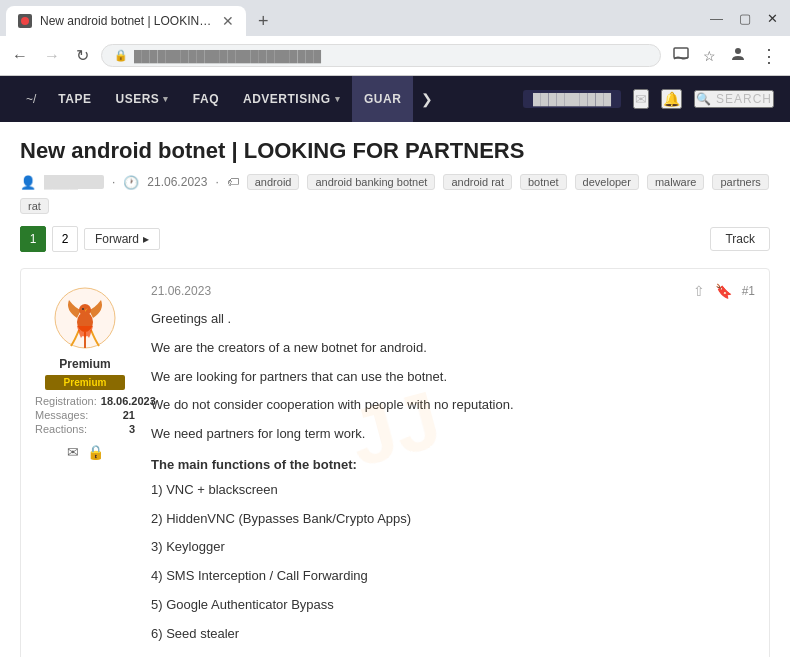 The height and width of the screenshot is (657, 790). I want to click on entry-date: 21.06.2023, so click(181, 291).